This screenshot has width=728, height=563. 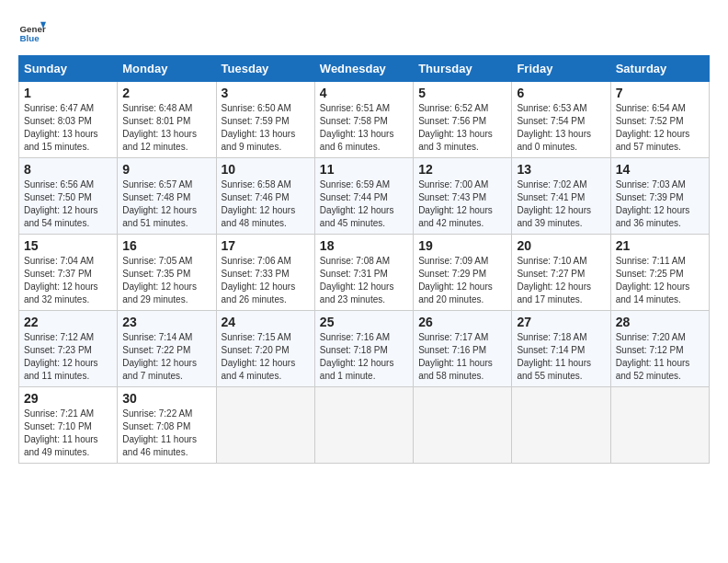 What do you see at coordinates (166, 169) in the screenshot?
I see `day-number: 9` at bounding box center [166, 169].